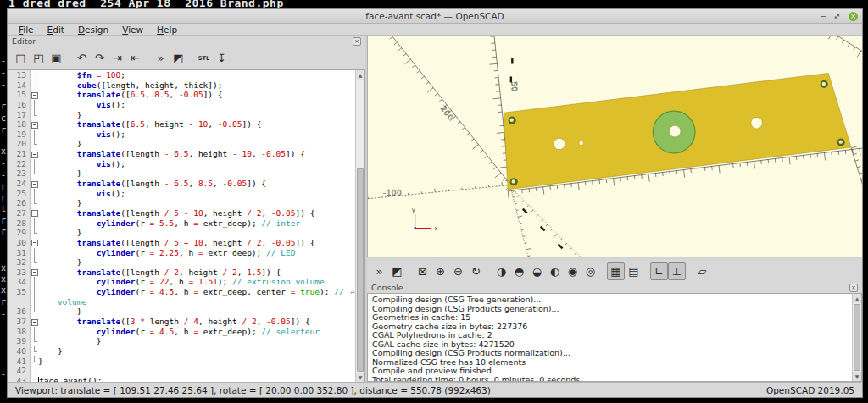 The image size is (868, 403). What do you see at coordinates (181, 115) in the screenshot?
I see `code-line: 17 }` at bounding box center [181, 115].